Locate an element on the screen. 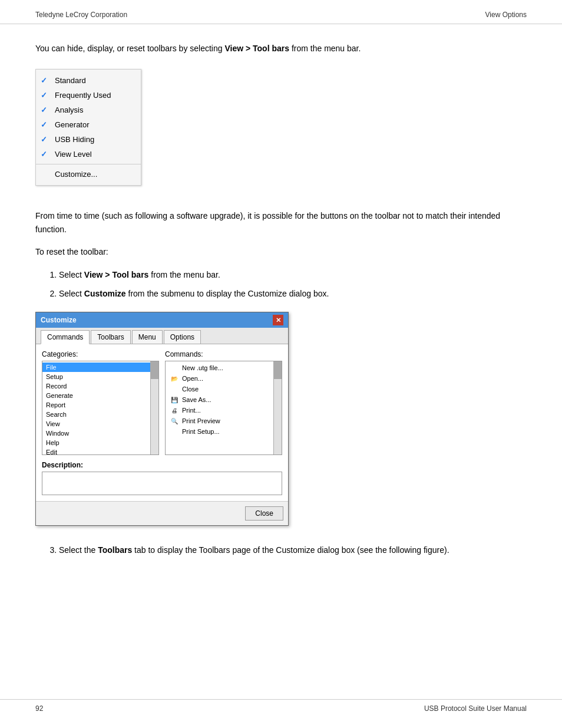 The image size is (562, 728). checkmark-view-level: ✓ is located at coordinates (45, 154).